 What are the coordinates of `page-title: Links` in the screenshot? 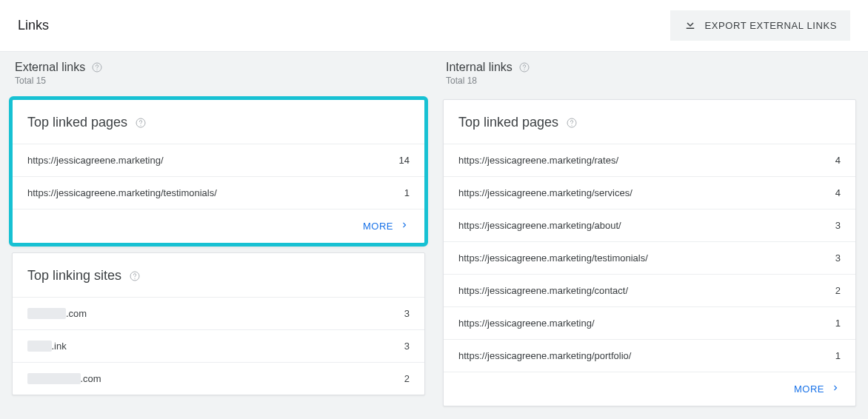 It's located at (33, 25).